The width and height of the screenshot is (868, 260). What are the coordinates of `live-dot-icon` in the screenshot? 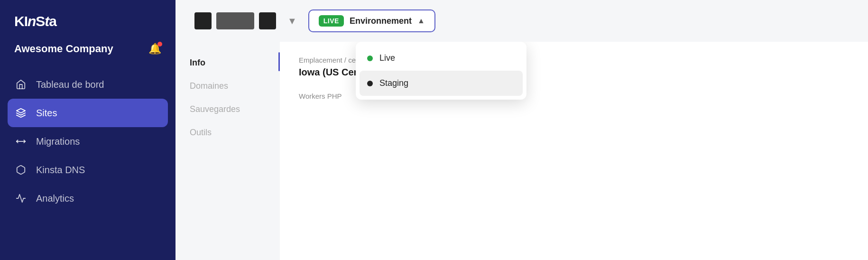 It's located at (370, 58).